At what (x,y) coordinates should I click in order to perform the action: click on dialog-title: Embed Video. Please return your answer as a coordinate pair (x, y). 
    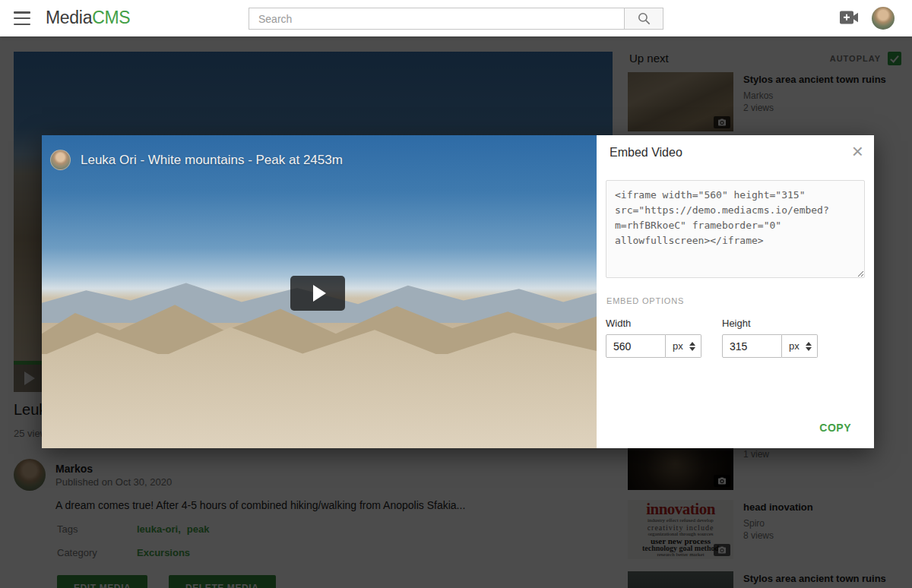
    Looking at the image, I should click on (646, 153).